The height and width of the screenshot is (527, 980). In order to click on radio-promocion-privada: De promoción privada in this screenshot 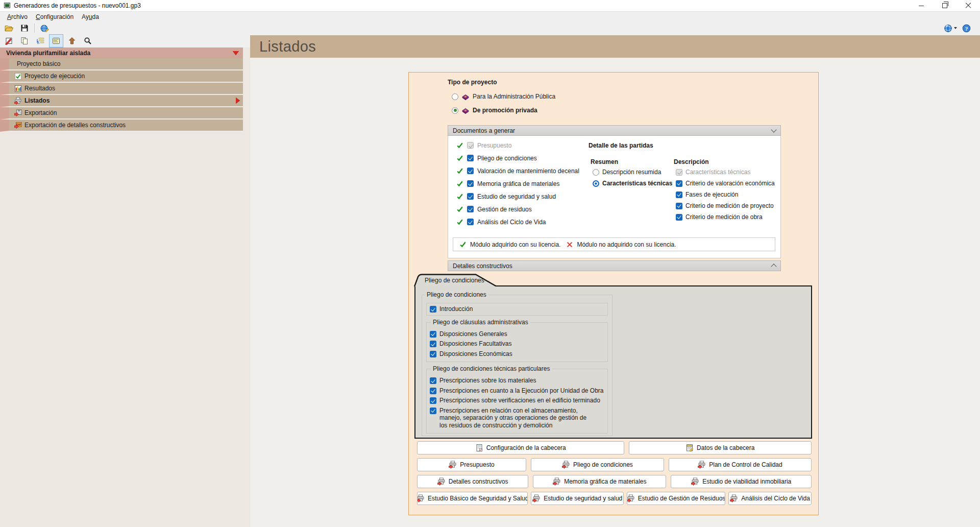, I will do `click(495, 110)`.